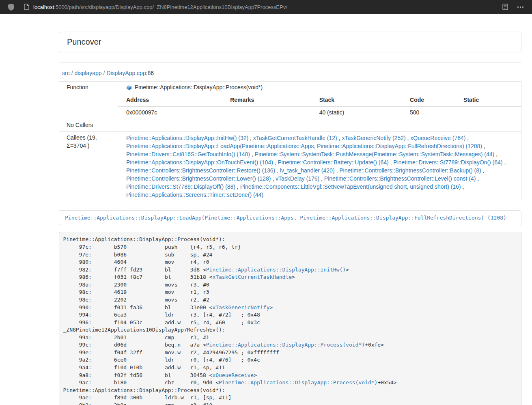 This screenshot has height=405, width=532. I want to click on function-cube-icon, so click(129, 88).